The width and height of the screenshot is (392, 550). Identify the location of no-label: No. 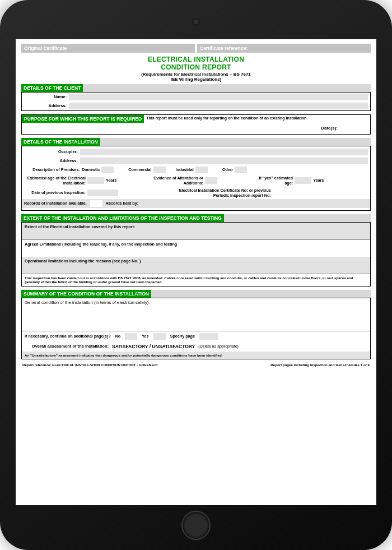
(118, 336).